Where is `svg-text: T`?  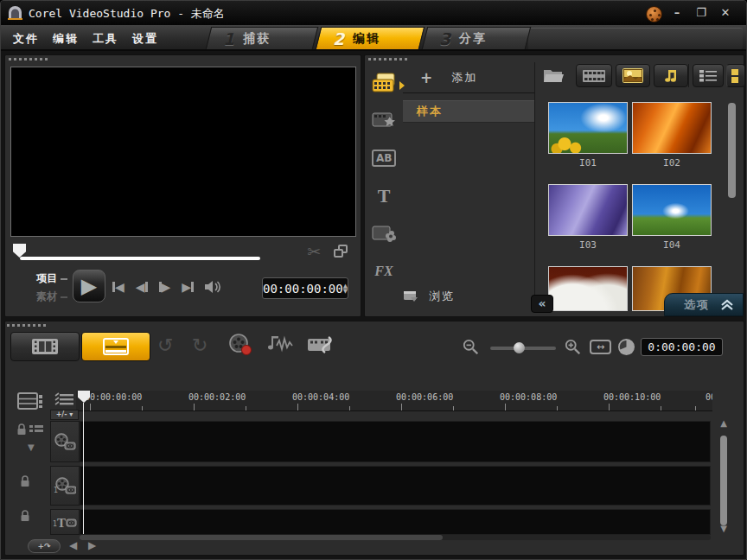 svg-text: T is located at coordinates (61, 522).